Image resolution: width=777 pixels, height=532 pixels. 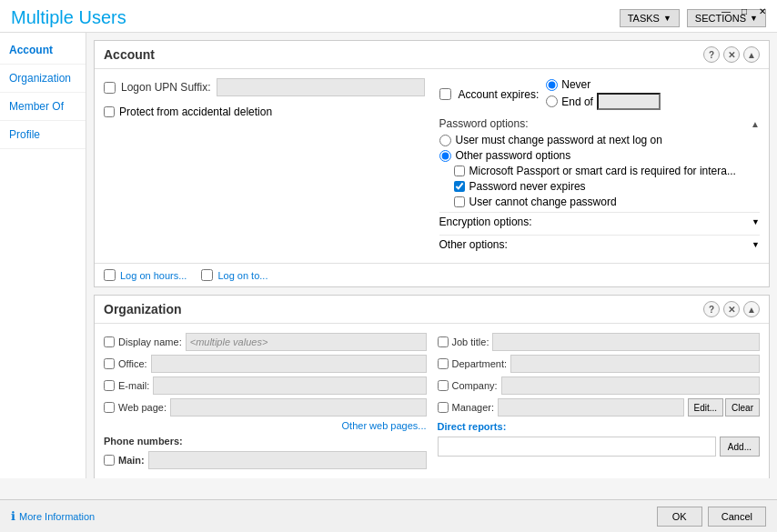 I want to click on org-help-button: ?, so click(x=711, y=309).